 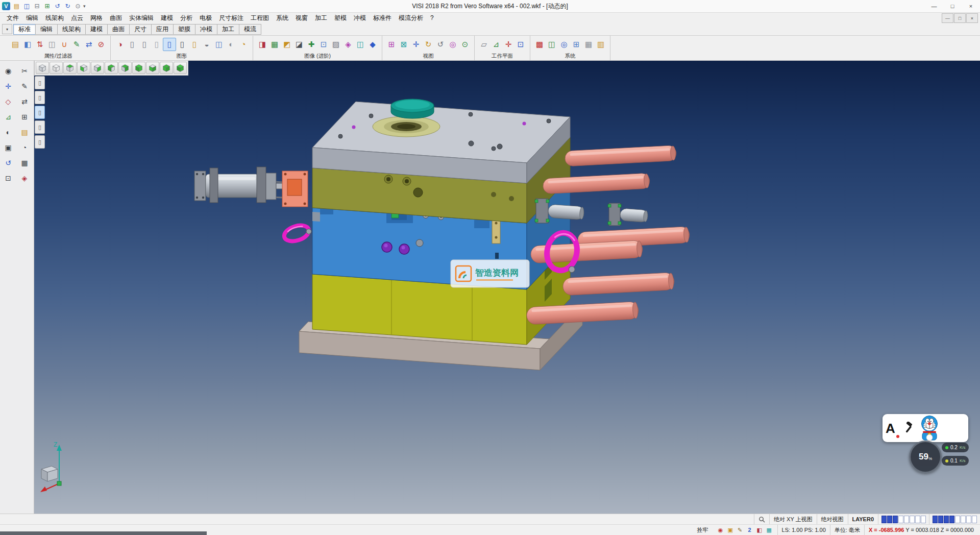 I want to click on menu-item: 加工, so click(x=321, y=18).